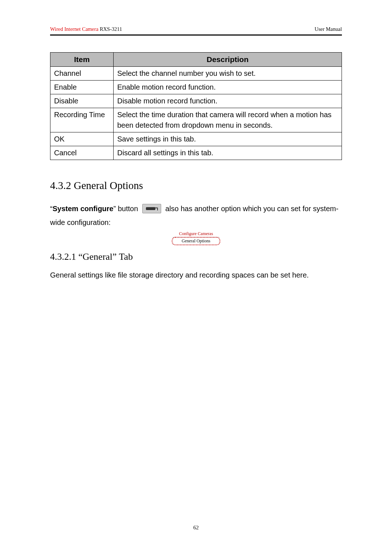  I want to click on header-product-name: Wired Internet Camera, so click(74, 29).